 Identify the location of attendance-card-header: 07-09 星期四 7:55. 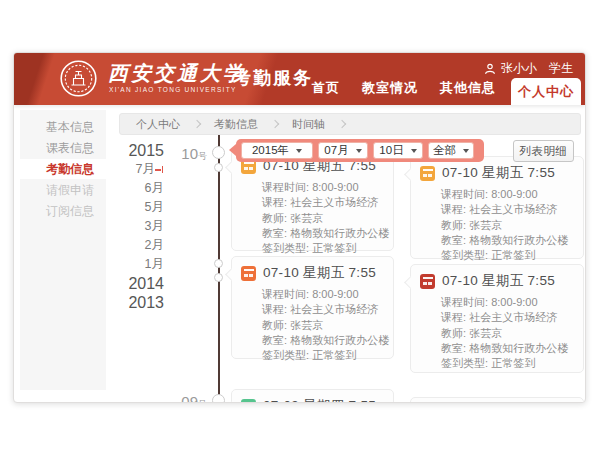
(312, 396).